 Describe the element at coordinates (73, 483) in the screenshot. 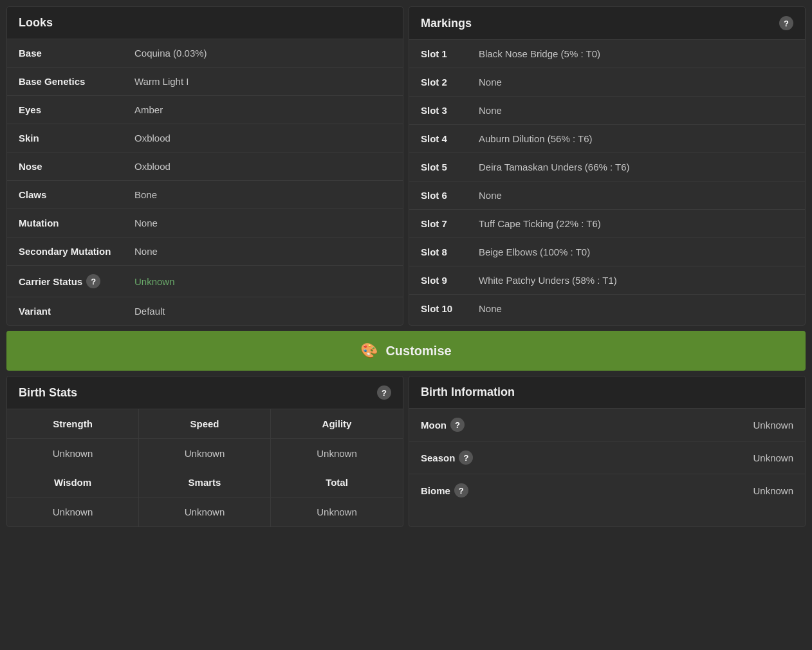

I see `stats-header-wisdom: Wisdom` at that location.